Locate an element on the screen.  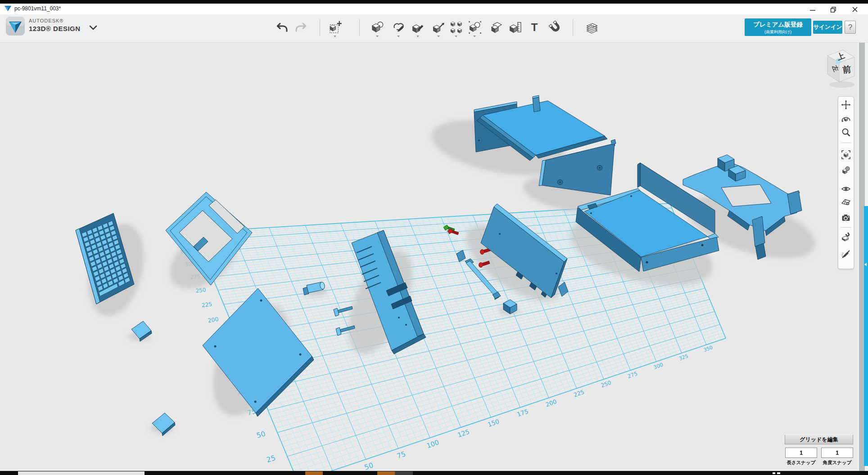
brand-text: AUTODESK® 123D® DESIGN is located at coordinates (55, 25).